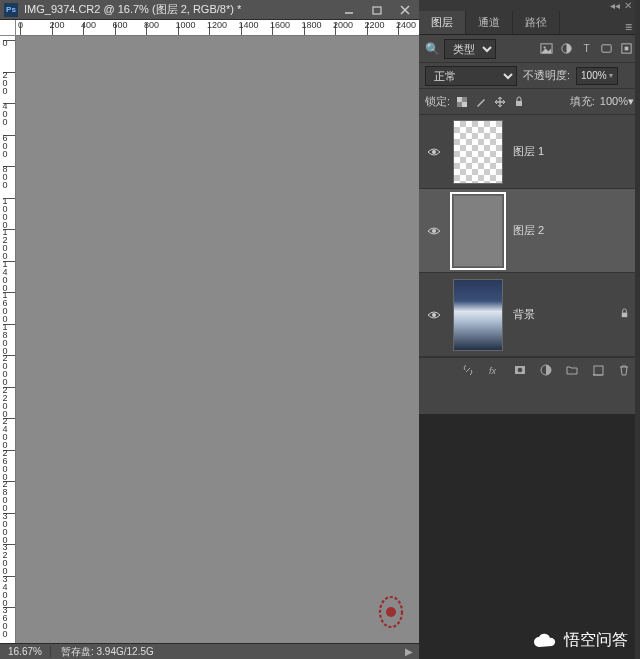 Image resolution: width=640 pixels, height=659 pixels. What do you see at coordinates (527, 536) in the screenshot?
I see `empty-panel-area` at bounding box center [527, 536].